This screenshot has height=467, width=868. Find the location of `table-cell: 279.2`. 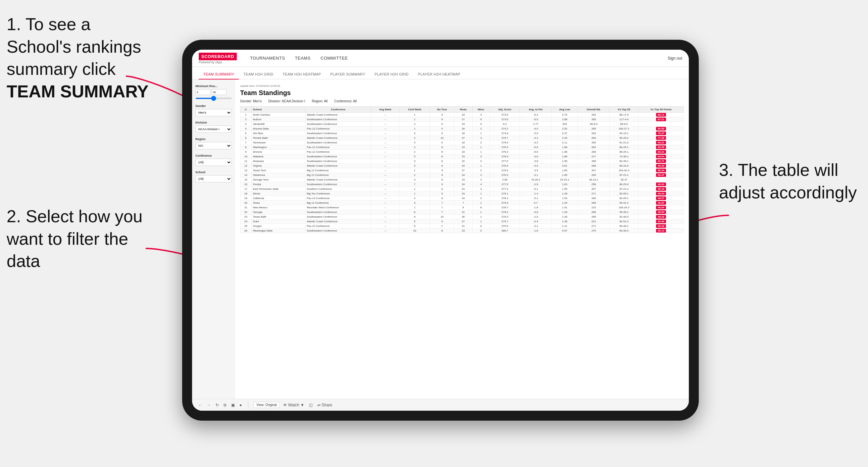

table-cell: 279.2 is located at coordinates (505, 212).